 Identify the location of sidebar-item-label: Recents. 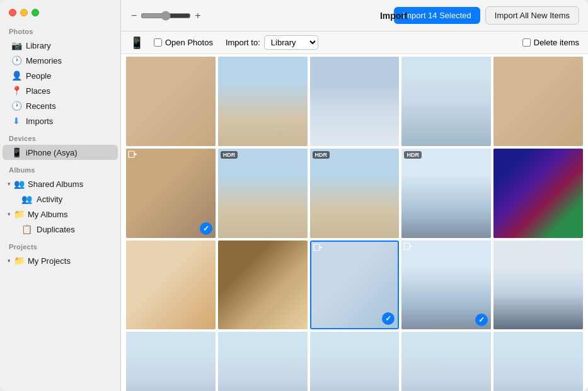
(41, 106).